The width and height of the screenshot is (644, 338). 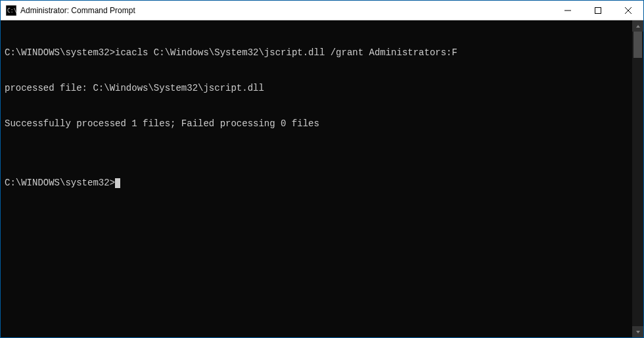 I want to click on scroll-down-arrow-icon, so click(x=637, y=331).